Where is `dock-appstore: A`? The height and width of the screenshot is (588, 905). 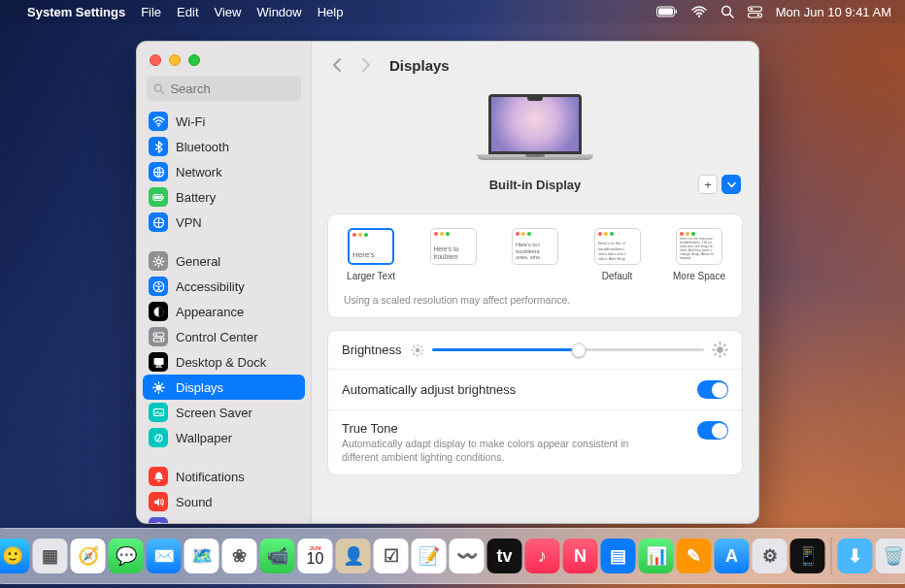
dock-appstore: A is located at coordinates (732, 556).